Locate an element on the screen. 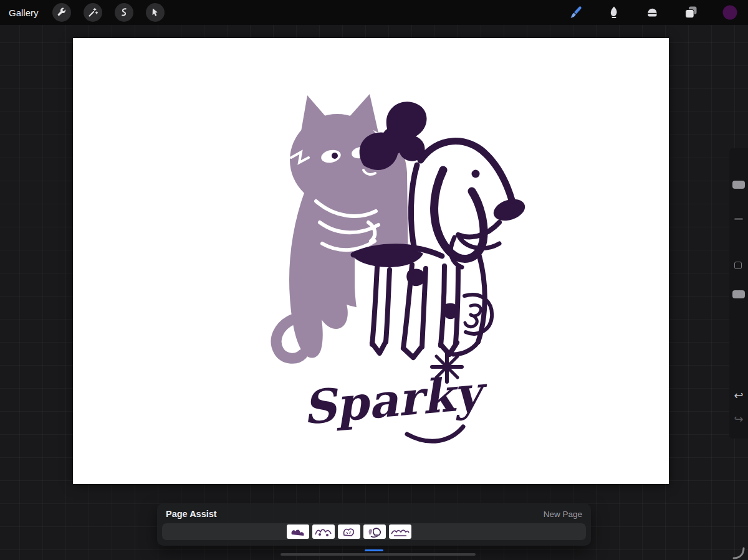 Image resolution: width=748 pixels, height=560 pixels. artwork-caption: Sparky is located at coordinates (395, 400).